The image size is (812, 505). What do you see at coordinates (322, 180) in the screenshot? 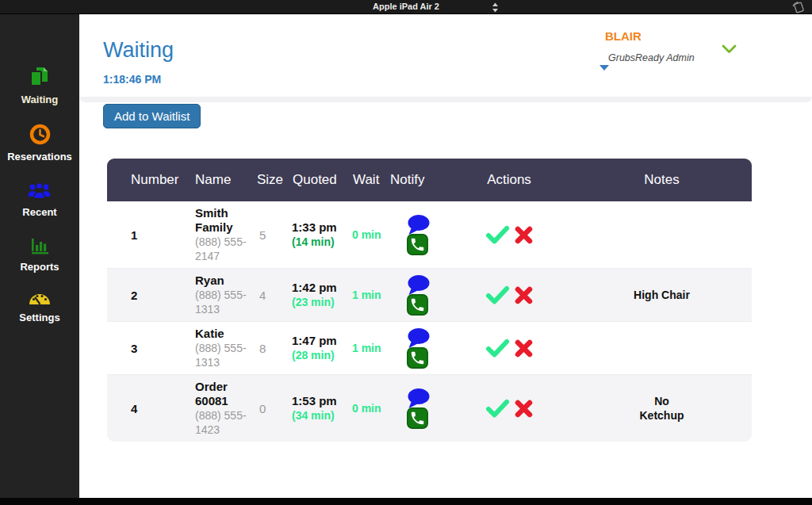
I see `column-header-quoted: Quoted` at bounding box center [322, 180].